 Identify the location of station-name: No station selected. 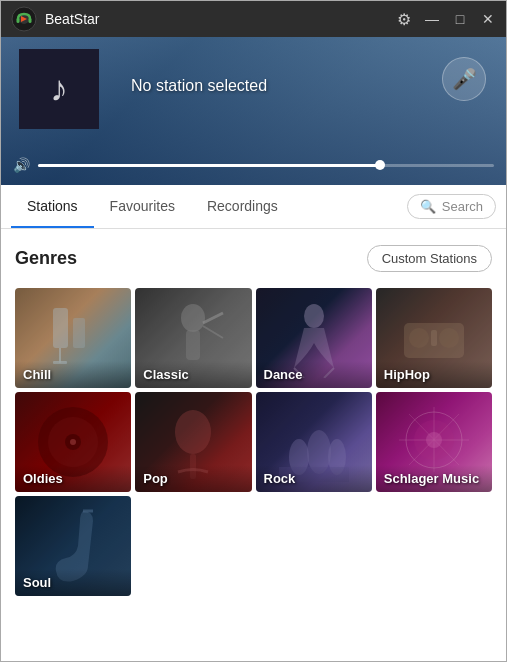
(199, 86).